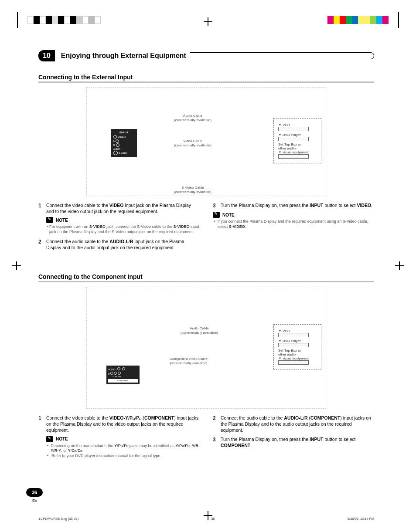  Describe the element at coordinates (282, 56) in the screenshot. I see `chapter-rule` at that location.